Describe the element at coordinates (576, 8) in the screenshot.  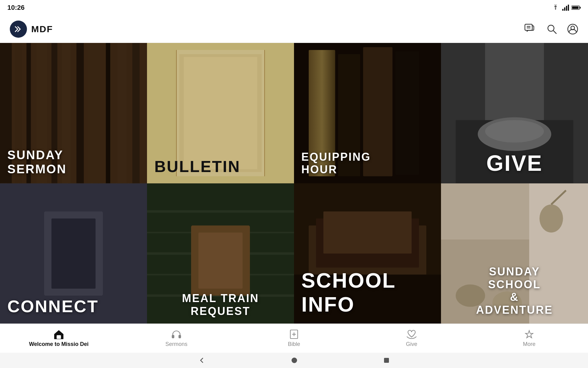
I see `battery-icon` at that location.